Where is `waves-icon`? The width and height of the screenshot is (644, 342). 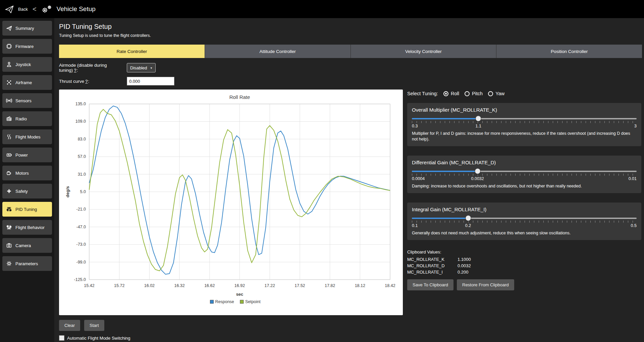 waves-icon is located at coordinates (9, 137).